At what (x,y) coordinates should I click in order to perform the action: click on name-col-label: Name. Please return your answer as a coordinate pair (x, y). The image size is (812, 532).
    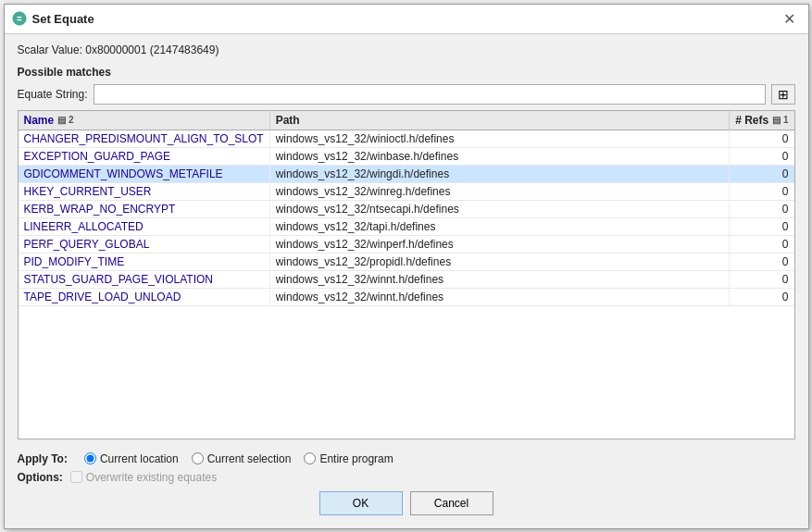
    Looking at the image, I should click on (39, 120).